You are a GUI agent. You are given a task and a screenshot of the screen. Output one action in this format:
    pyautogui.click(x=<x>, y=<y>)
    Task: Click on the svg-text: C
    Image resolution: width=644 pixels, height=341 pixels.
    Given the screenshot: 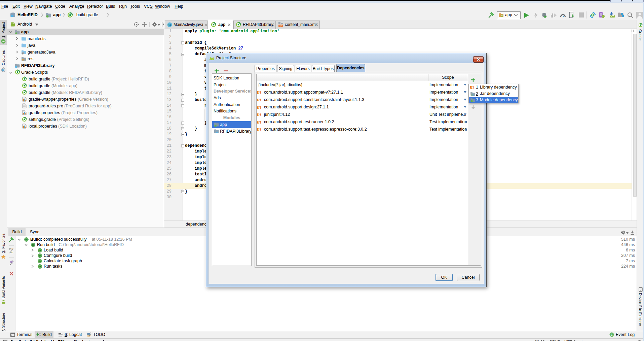 What is the action you would take?
    pyautogui.click(x=169, y=25)
    